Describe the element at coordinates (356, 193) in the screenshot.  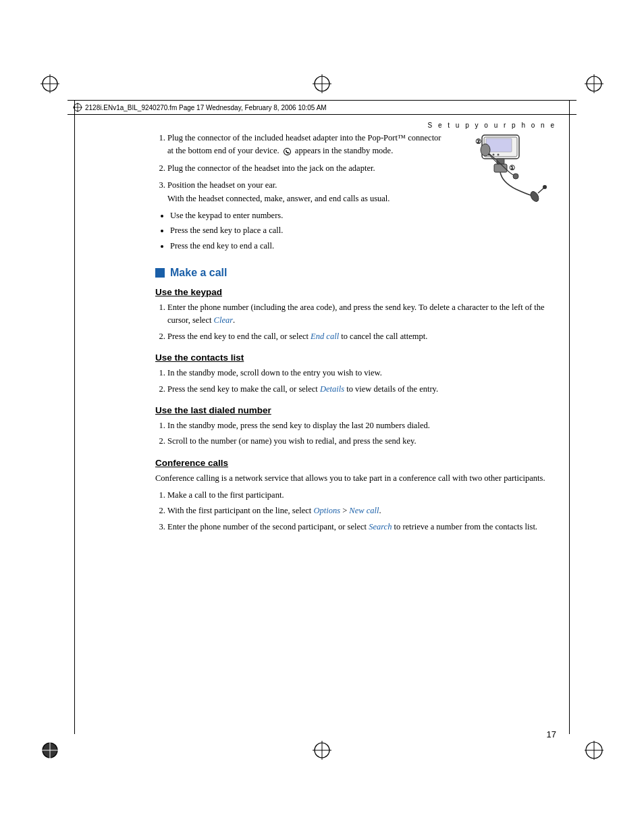
I see `intro-section: Plug the connector of the included heads…` at that location.